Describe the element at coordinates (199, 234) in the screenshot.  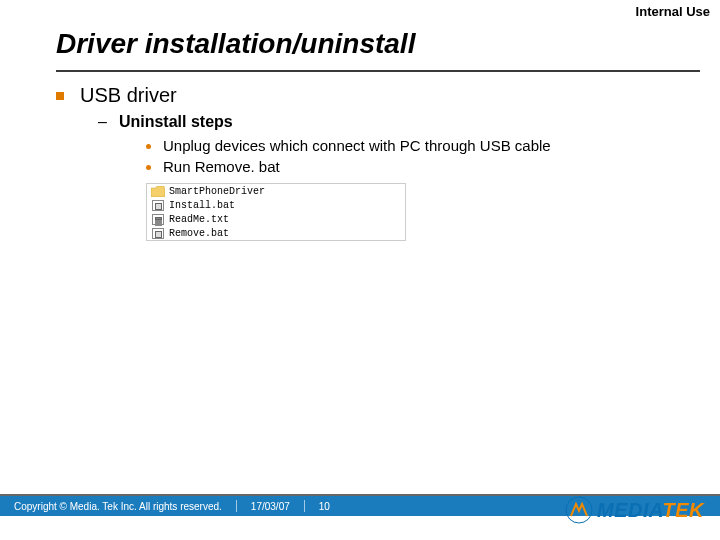
I see `file-name: Remove.bat` at that location.